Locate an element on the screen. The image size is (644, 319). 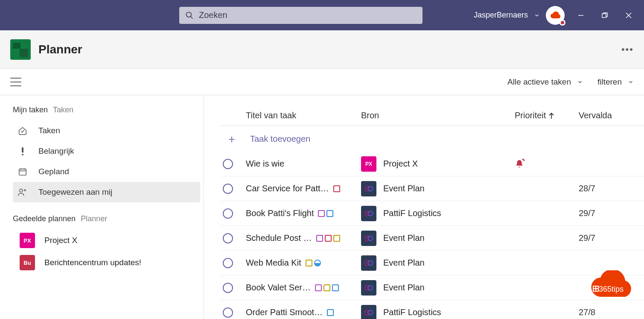
more-options-button: ••• is located at coordinates (627, 50).